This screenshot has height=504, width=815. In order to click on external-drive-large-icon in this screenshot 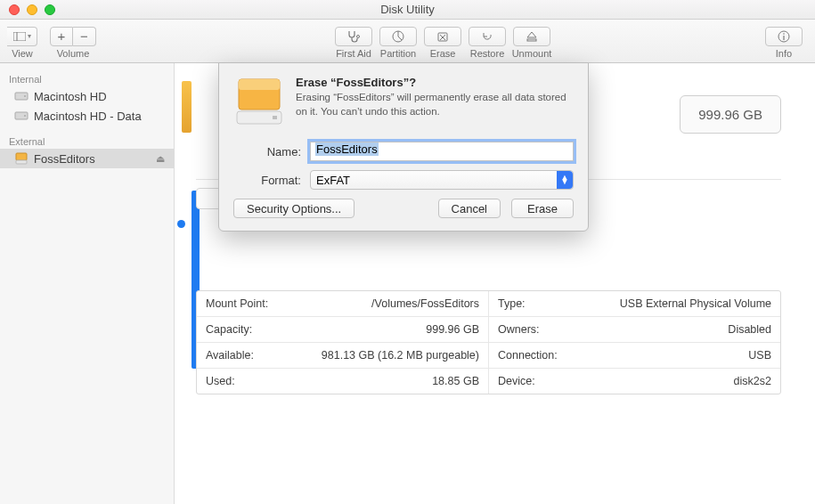, I will do `click(259, 102)`.